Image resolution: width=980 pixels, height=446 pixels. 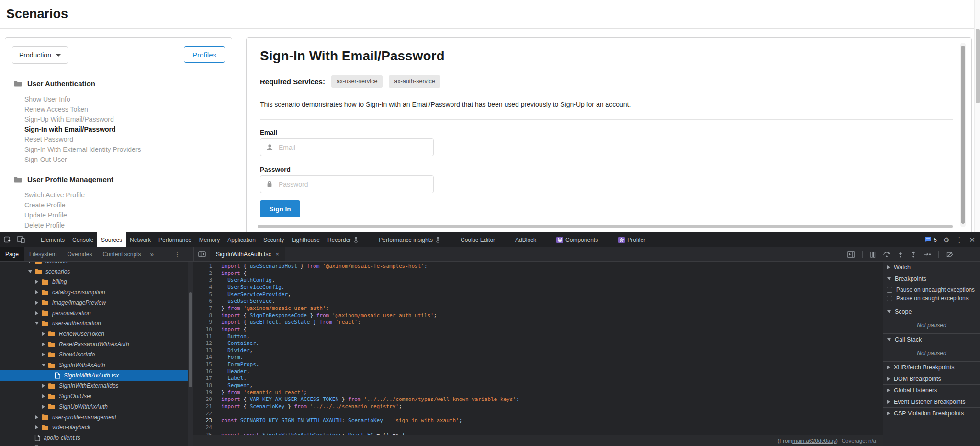 What do you see at coordinates (119, 149) in the screenshot?
I see `scenario-item-sign-in-with-external-identity-providers: Sign-In With External Identity Providers` at bounding box center [119, 149].